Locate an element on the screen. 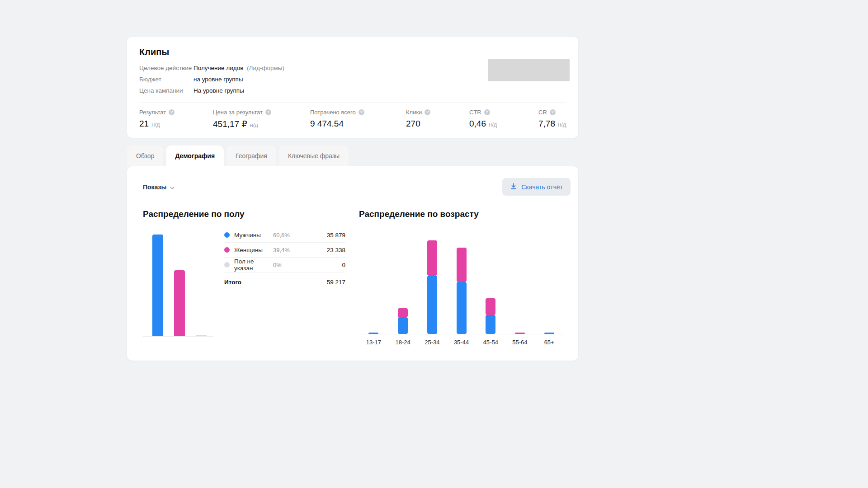  gender-section: Распределение по полу Мужчины 60,6% 35 8… is located at coordinates (244, 277).